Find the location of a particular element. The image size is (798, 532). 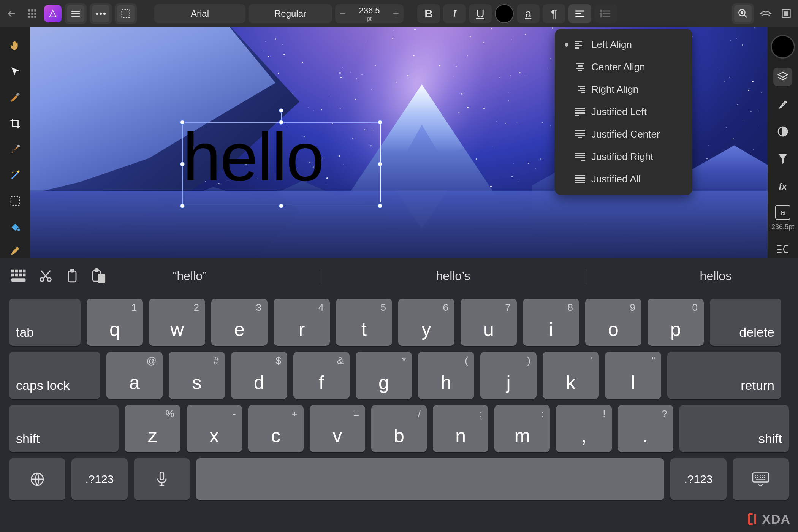

key-i: i8 is located at coordinates (551, 322).